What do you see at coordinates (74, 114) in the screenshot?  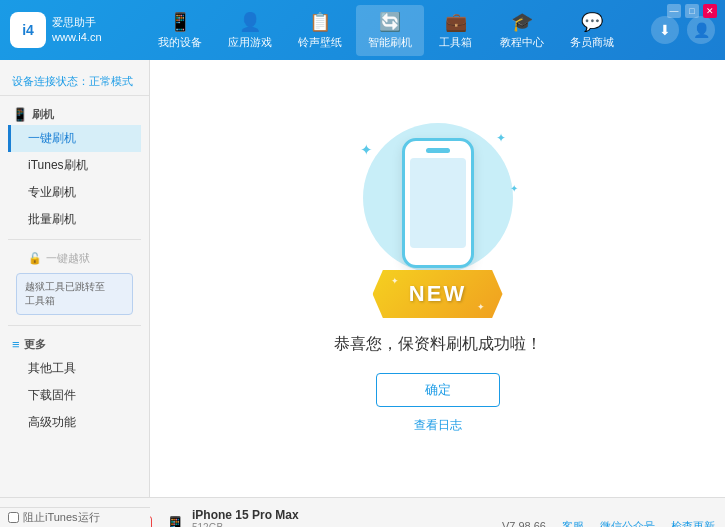 I see `sidebar-flash-header: 📱 刷机` at bounding box center [74, 114].